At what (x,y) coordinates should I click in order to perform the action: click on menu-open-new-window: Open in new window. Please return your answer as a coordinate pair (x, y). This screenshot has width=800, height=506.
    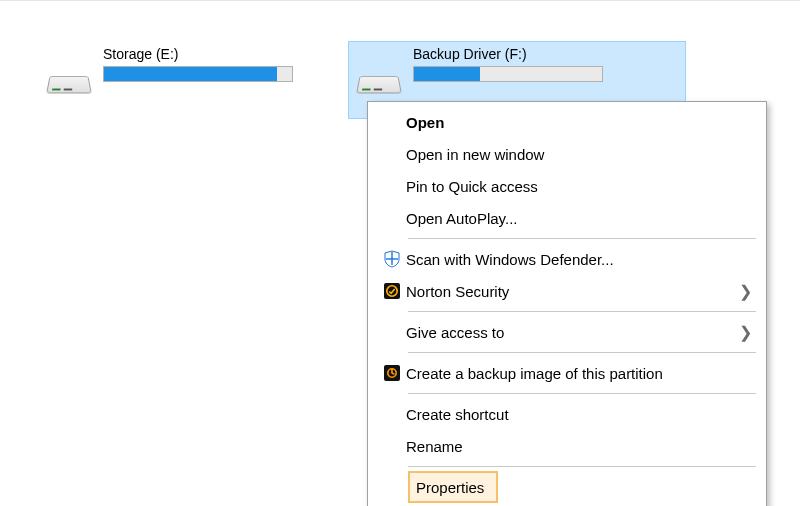
    Looking at the image, I should click on (567, 154).